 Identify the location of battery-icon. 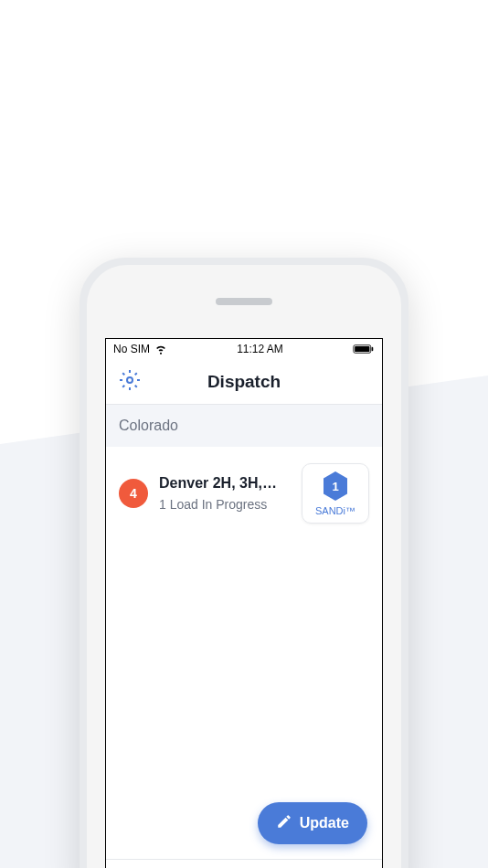
(364, 349).